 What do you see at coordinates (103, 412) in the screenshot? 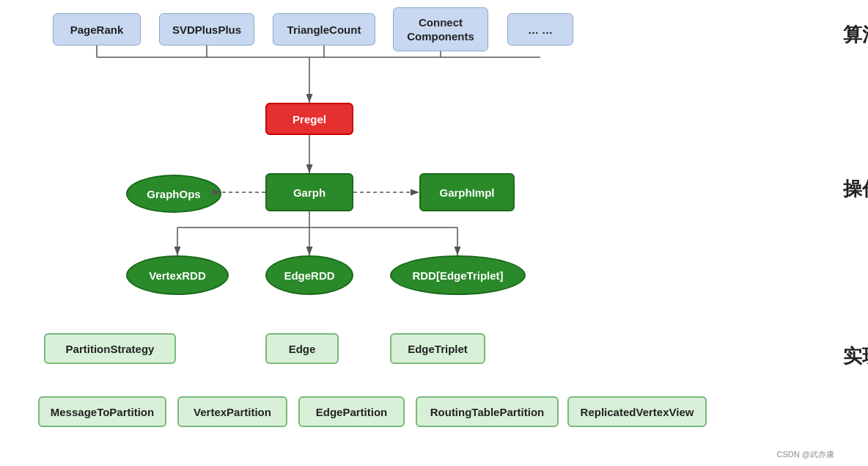
I see `box-messagetopartition: MessageToPartition` at bounding box center [103, 412].